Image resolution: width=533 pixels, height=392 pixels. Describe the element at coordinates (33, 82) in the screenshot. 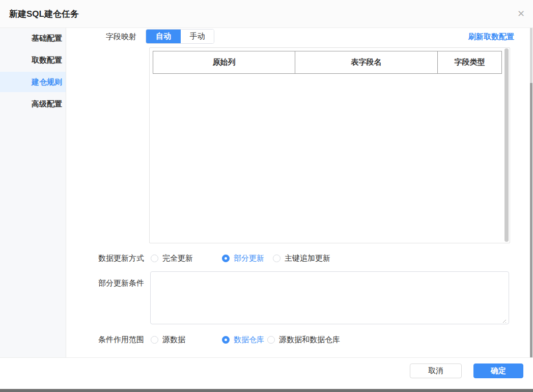

I see `sidebar-item-warehouse-rules: 建仓规则` at that location.